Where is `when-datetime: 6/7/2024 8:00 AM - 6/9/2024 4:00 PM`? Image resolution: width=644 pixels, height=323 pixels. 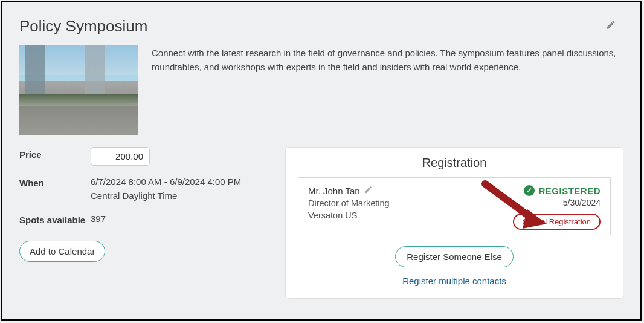 when-datetime: 6/7/2024 8:00 AM - 6/9/2024 4:00 PM is located at coordinates (166, 183).